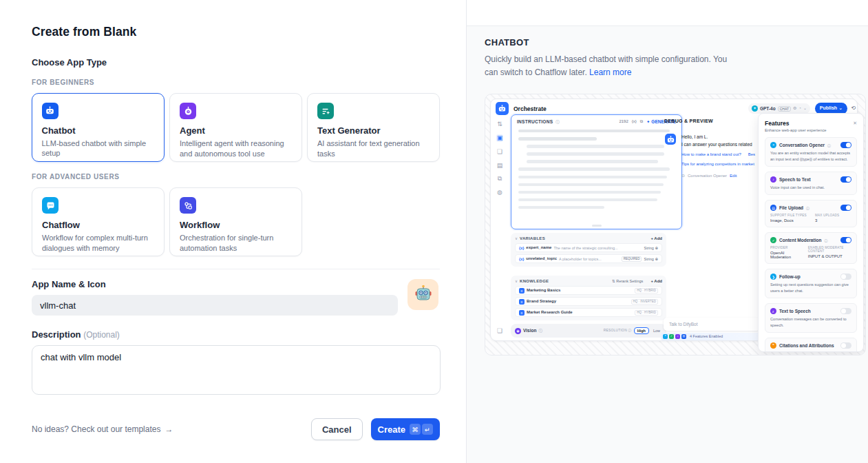  Describe the element at coordinates (610, 72) in the screenshot. I see `learn-more-link: Learn more` at that location.